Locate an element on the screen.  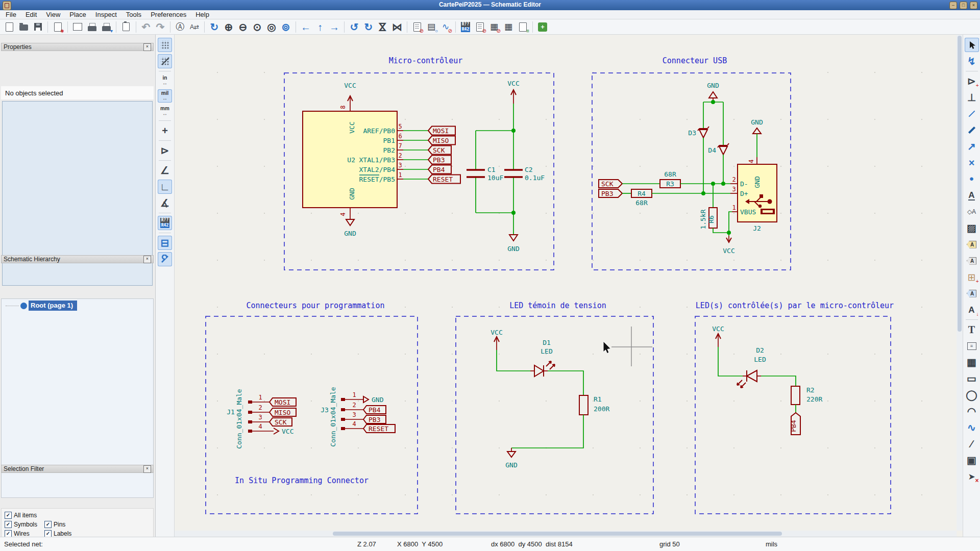
section-title-prog: Connecteurs pour programmation is located at coordinates (315, 306).